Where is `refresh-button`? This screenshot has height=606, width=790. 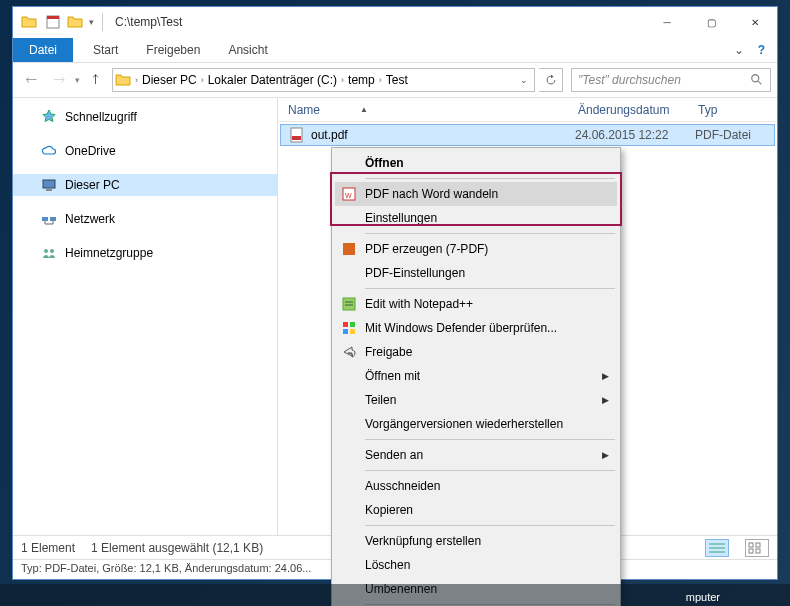
refresh-button is located at coordinates (551, 80).